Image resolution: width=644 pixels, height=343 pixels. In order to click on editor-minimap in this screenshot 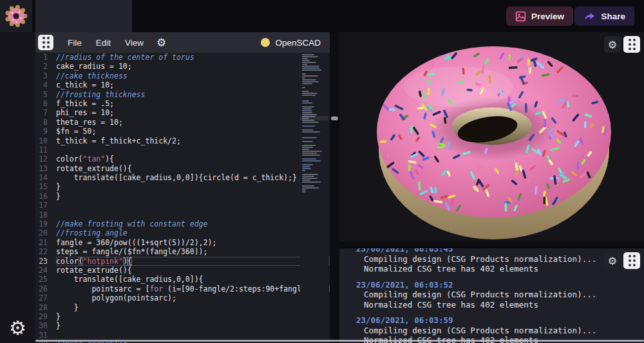, I will do `click(314, 198)`.